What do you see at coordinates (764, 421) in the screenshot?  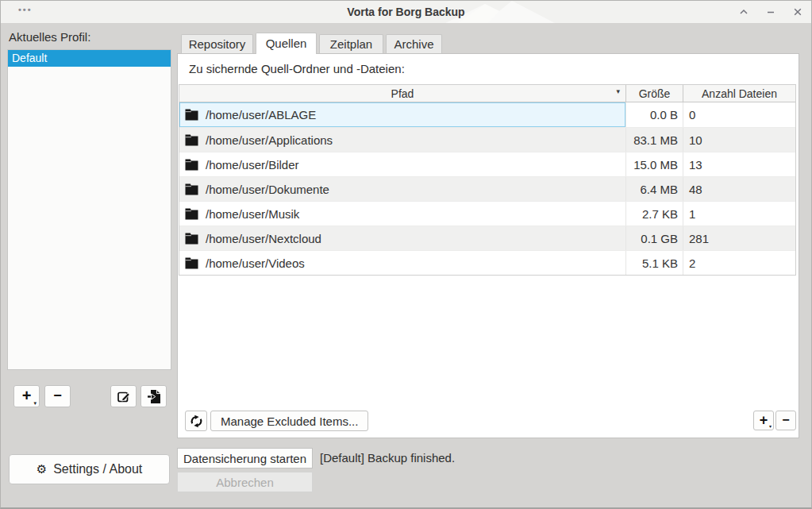 I see `add-source-button: + ▾` at bounding box center [764, 421].